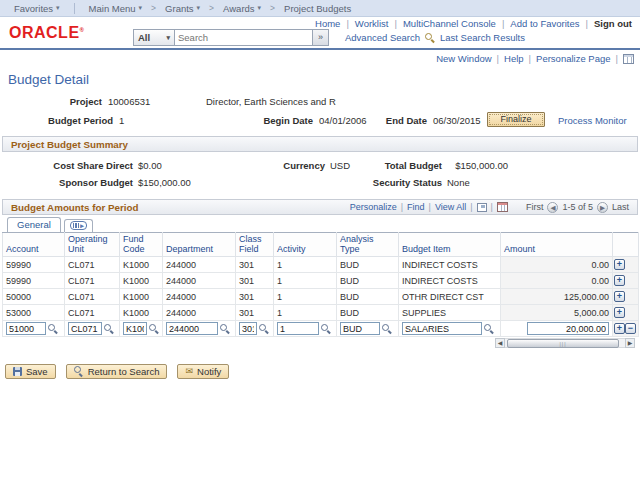  I want to click on col-row-actions, so click(626, 245).